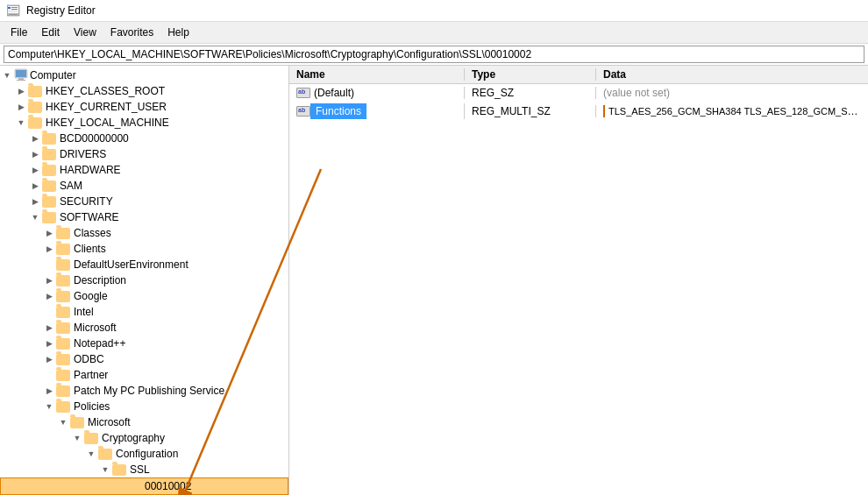 The width and height of the screenshot is (868, 495). Describe the element at coordinates (144, 470) in the screenshot. I see `tree-item-ssl: ▼ SSL` at that location.